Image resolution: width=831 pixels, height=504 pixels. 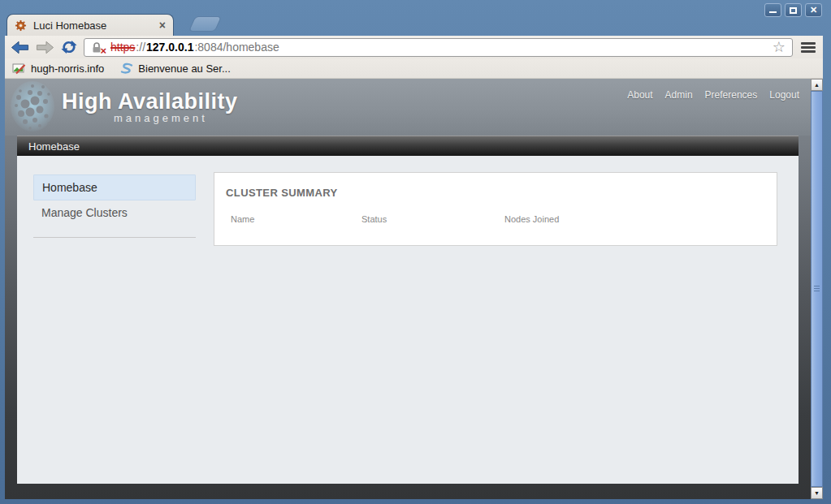 I want to click on sidebar: Homebase Manage Clusters, so click(x=107, y=320).